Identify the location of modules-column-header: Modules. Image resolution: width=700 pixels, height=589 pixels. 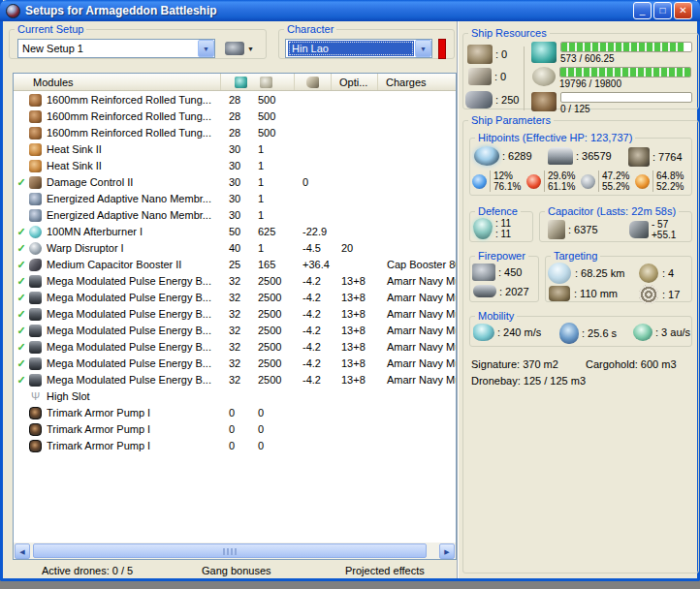
(117, 81).